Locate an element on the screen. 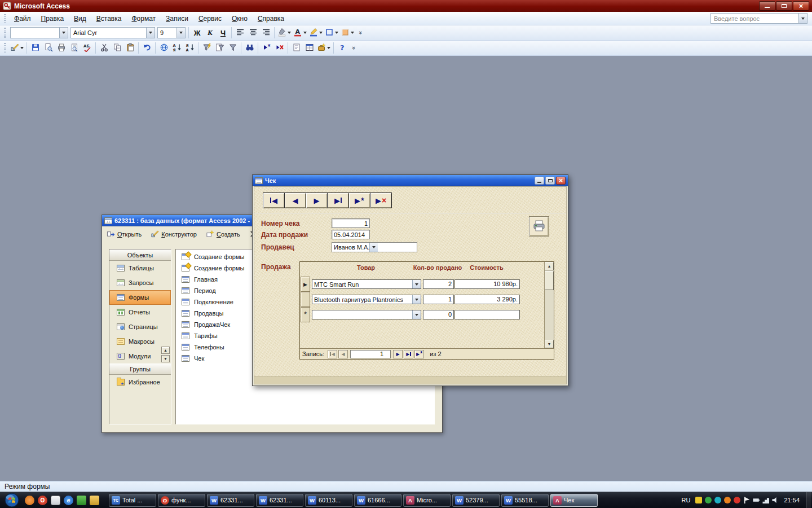 The height and width of the screenshot is (508, 812). sidebar-item-queries: Запросы is located at coordinates (140, 283).